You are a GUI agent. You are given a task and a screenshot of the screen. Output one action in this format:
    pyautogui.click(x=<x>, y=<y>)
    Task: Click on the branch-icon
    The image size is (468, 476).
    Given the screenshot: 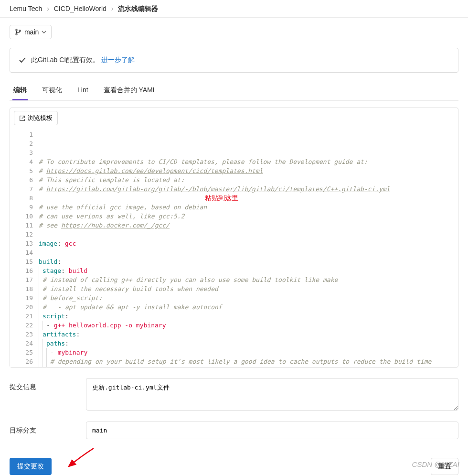 What is the action you would take?
    pyautogui.click(x=18, y=32)
    